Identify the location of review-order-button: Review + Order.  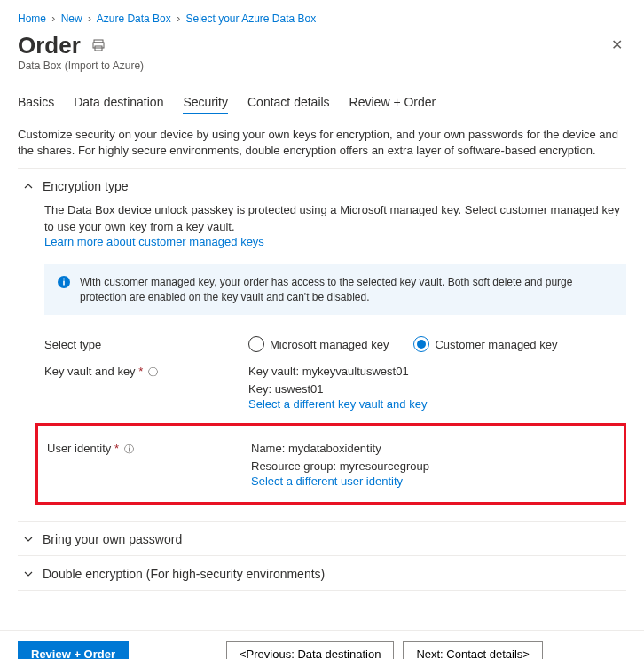
(73, 650).